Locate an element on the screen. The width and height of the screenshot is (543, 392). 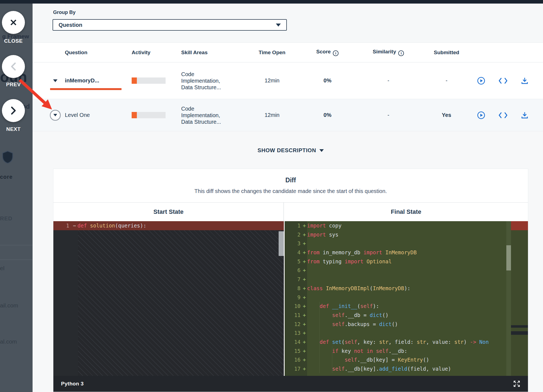
top-bar is located at coordinates (272, 2).